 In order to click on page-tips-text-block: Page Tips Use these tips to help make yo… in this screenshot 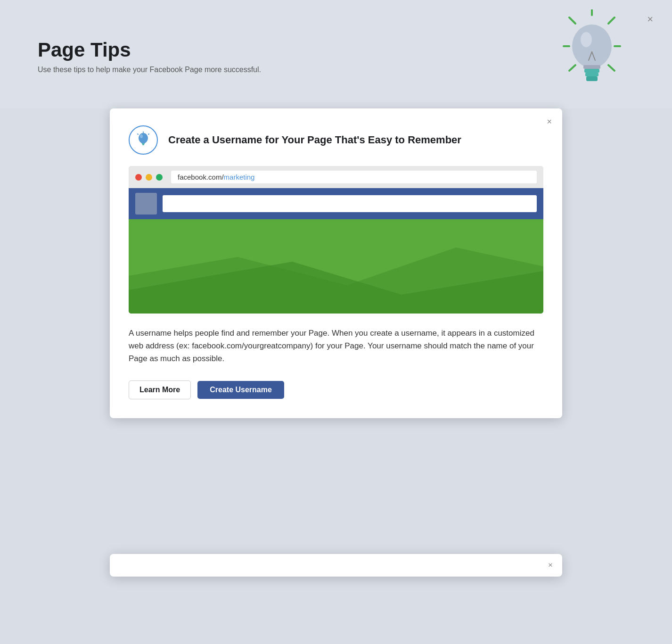, I will do `click(149, 57)`.